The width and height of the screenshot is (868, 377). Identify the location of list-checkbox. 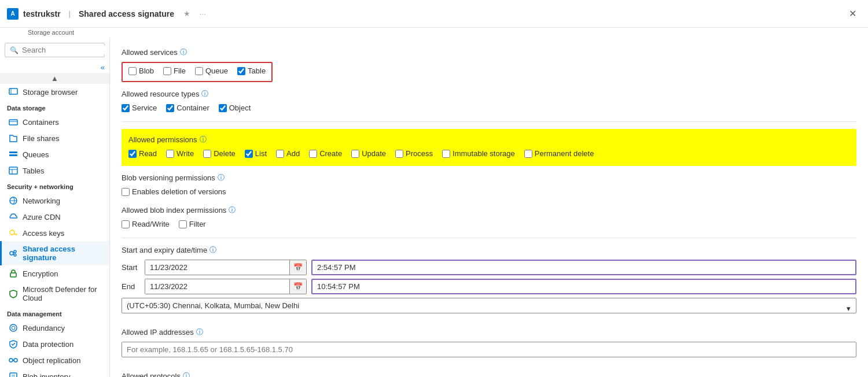
(249, 154).